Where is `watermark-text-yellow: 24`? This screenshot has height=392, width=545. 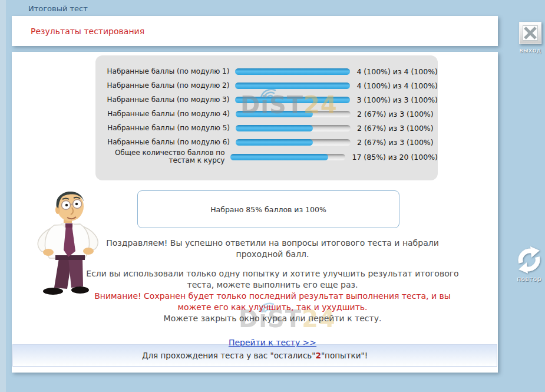
watermark-text-yellow: 24 is located at coordinates (321, 105).